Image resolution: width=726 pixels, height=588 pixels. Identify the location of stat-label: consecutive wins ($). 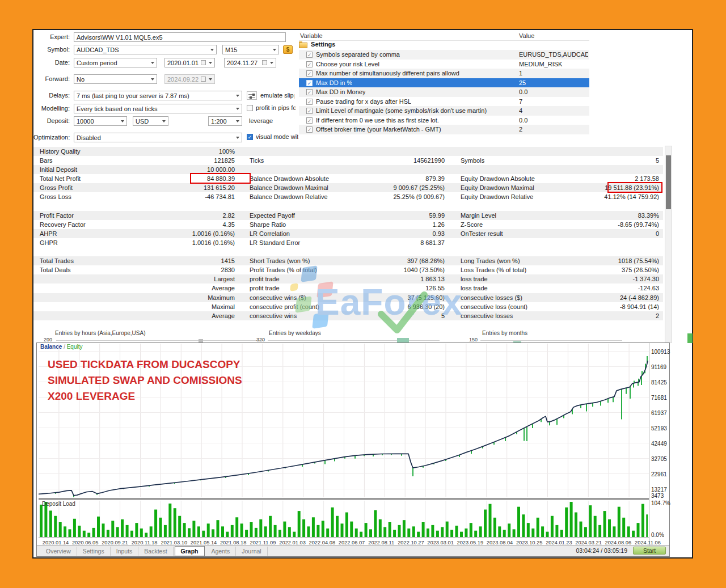
(278, 298).